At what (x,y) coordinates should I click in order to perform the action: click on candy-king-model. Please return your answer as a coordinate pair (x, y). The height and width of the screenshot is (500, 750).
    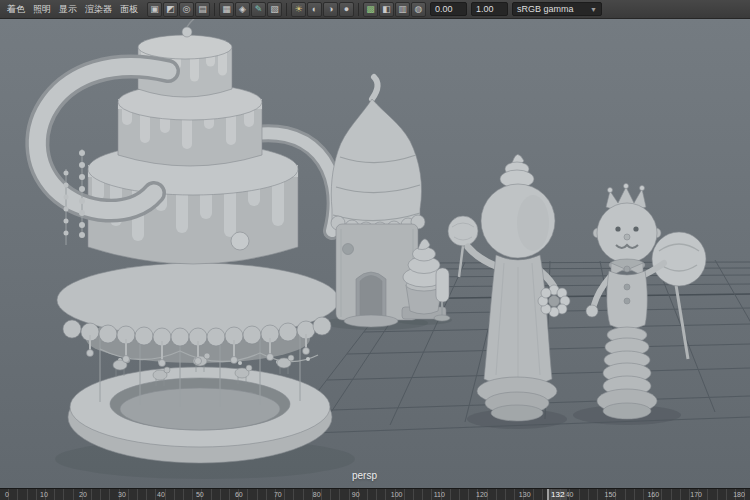
    Looking at the image, I should click on (646, 302).